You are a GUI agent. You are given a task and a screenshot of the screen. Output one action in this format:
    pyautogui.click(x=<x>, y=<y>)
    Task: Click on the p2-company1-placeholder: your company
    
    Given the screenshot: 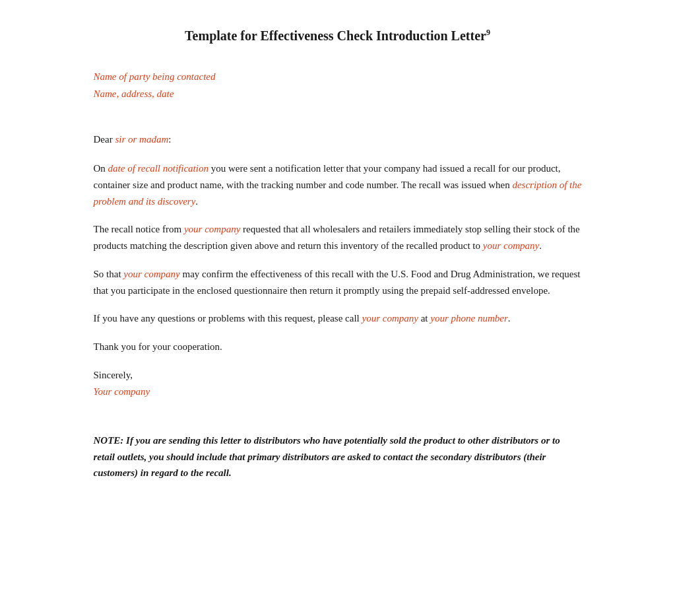 What is the action you would take?
    pyautogui.click(x=212, y=229)
    